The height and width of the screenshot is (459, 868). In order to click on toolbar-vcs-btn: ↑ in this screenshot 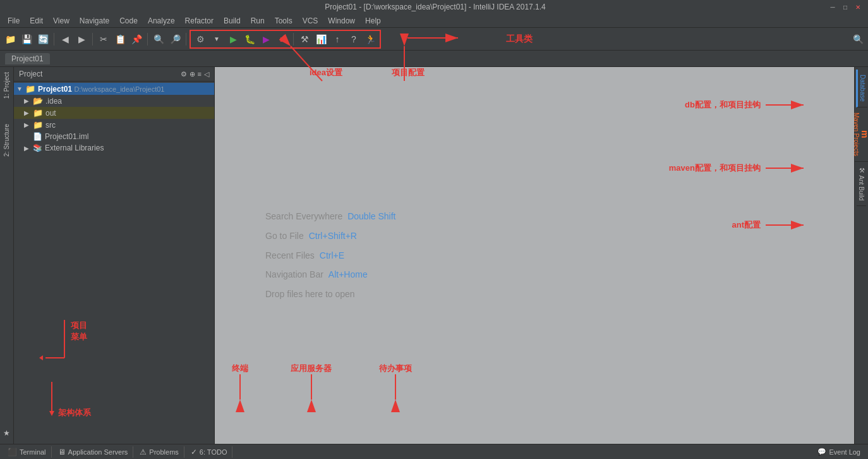, I will do `click(337, 39)`.